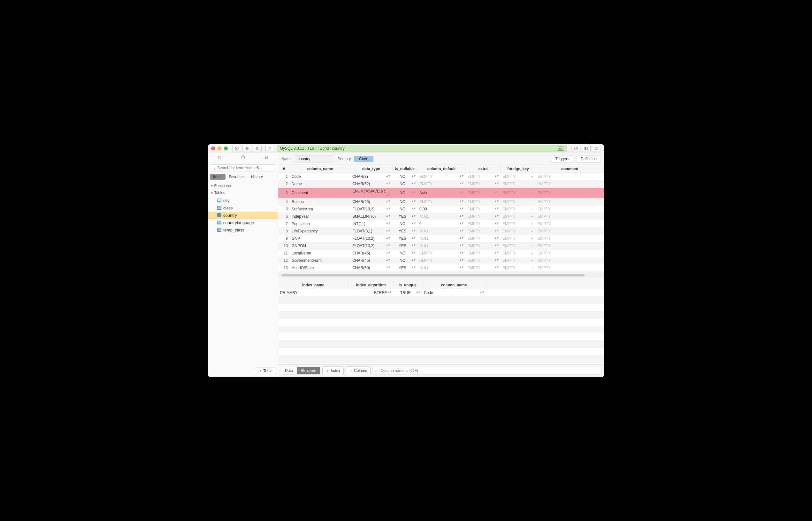  What do you see at coordinates (441, 293) in the screenshot?
I see `index-row: PRIMARYBTREE ▲▼TRUE ▲▼Code ▲▼` at bounding box center [441, 293].